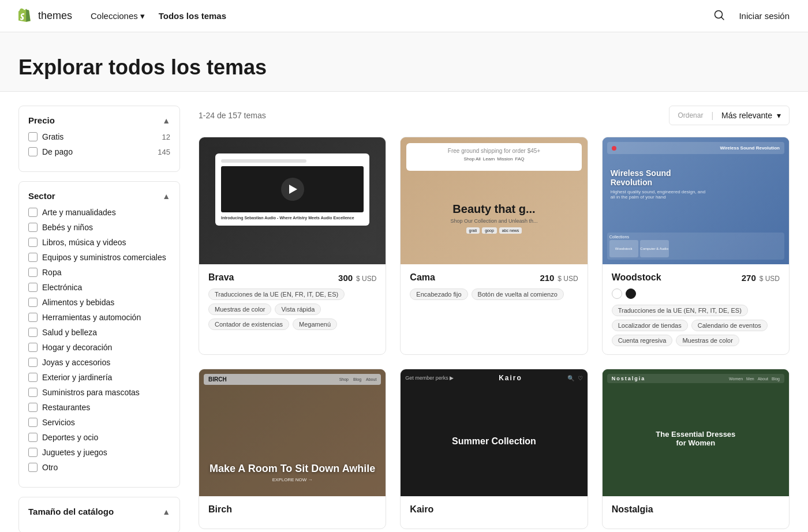 This screenshot has height=532, width=808. I want to click on signin-link: Iniciar sesión, so click(764, 16).